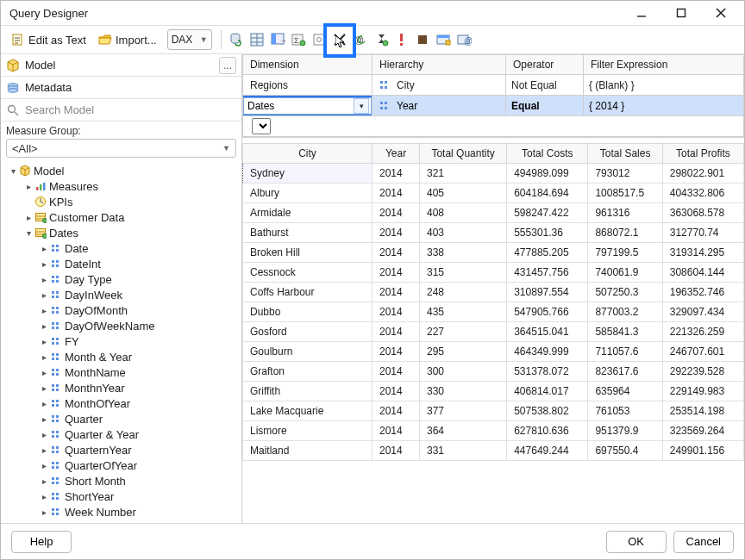  I want to click on measure-group-dropdown: <All> ▼, so click(121, 148).